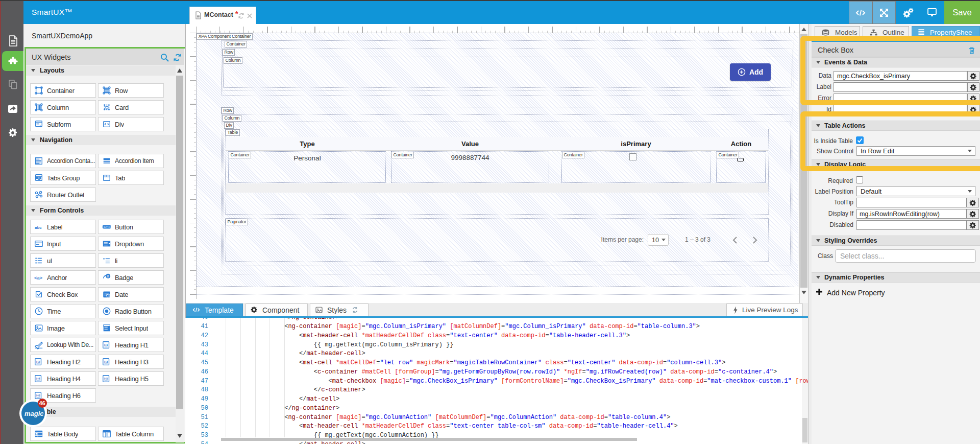  What do you see at coordinates (42, 403) in the screenshot?
I see `svg-text: 46` at bounding box center [42, 403].